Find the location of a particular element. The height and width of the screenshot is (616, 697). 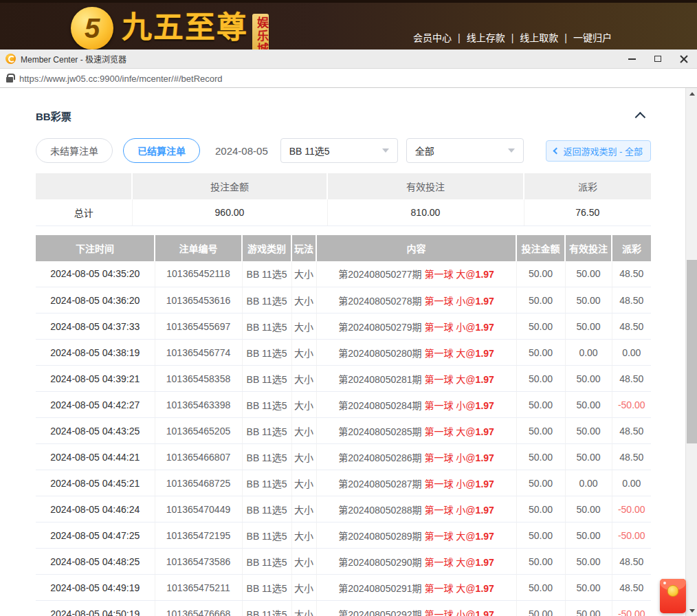

content-period: 第202408050284期 is located at coordinates (379, 406).